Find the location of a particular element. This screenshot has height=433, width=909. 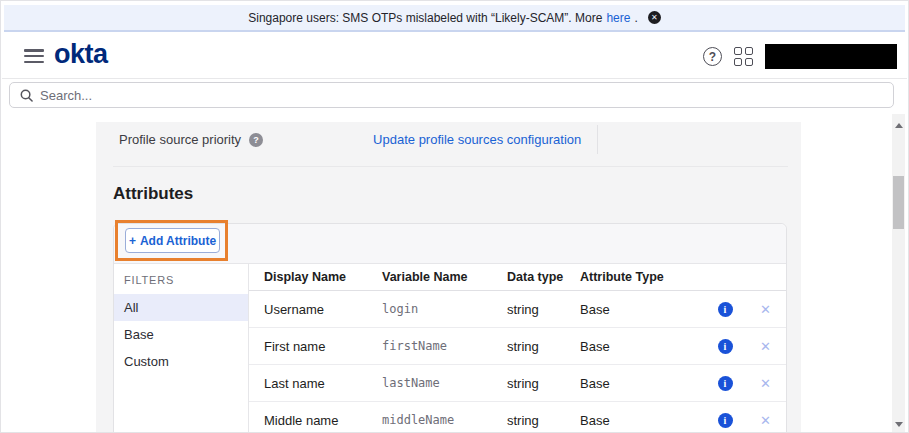

profile-source-priority-label: Profile source priority is located at coordinates (180, 140).